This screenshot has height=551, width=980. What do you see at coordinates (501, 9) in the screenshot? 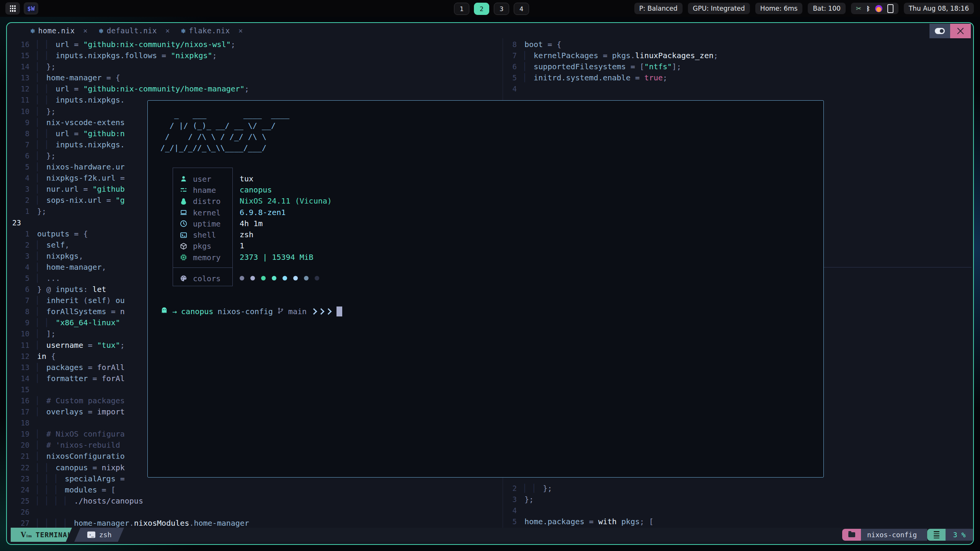
I see `workspace-button-3: 3` at bounding box center [501, 9].